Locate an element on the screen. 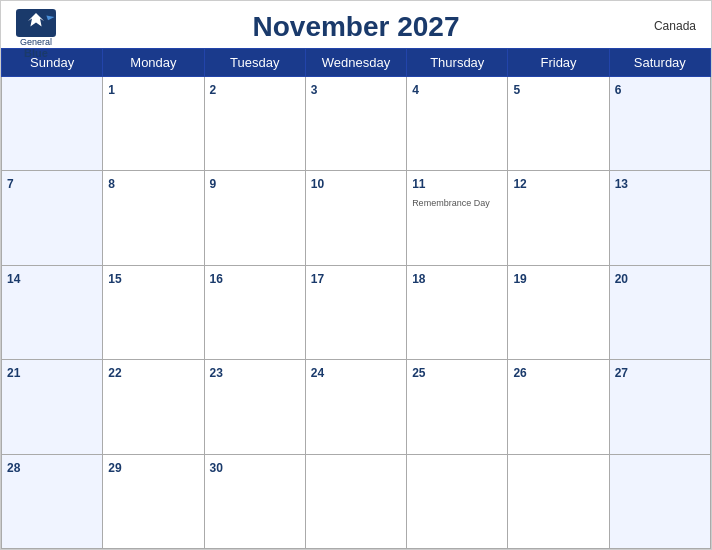  calendar-cell: 20 is located at coordinates (660, 312).